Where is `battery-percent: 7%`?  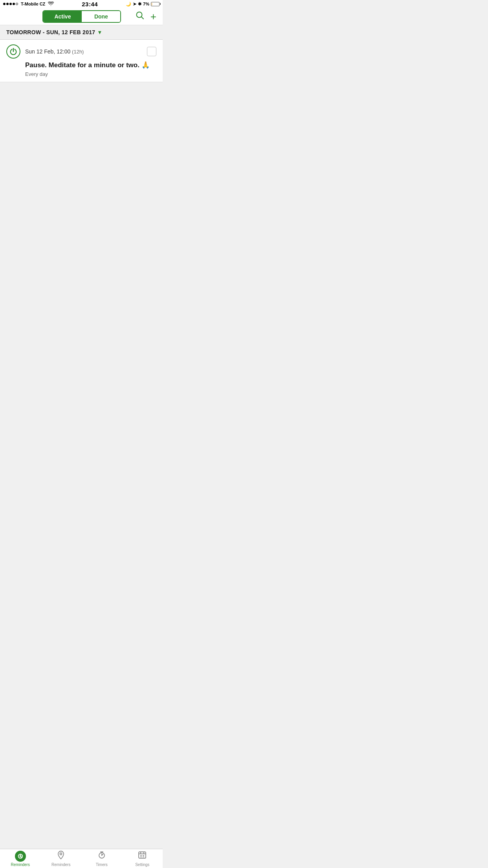
battery-percent: 7% is located at coordinates (146, 4).